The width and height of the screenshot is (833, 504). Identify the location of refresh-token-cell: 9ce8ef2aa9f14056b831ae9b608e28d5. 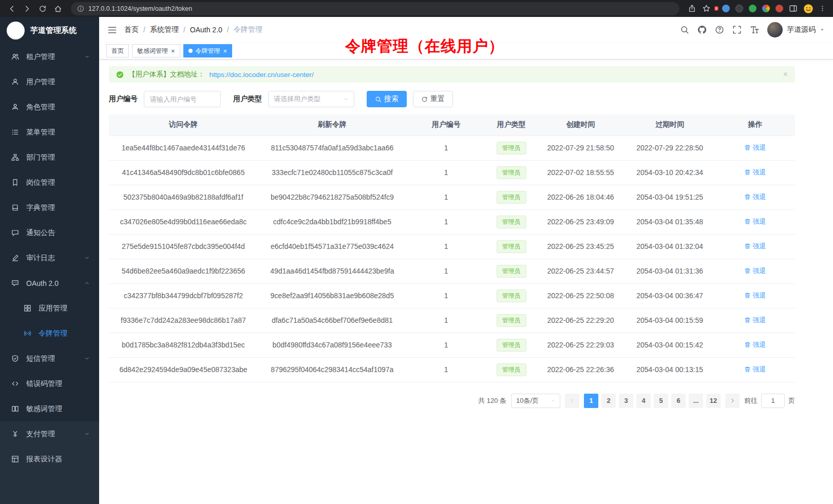
(332, 296).